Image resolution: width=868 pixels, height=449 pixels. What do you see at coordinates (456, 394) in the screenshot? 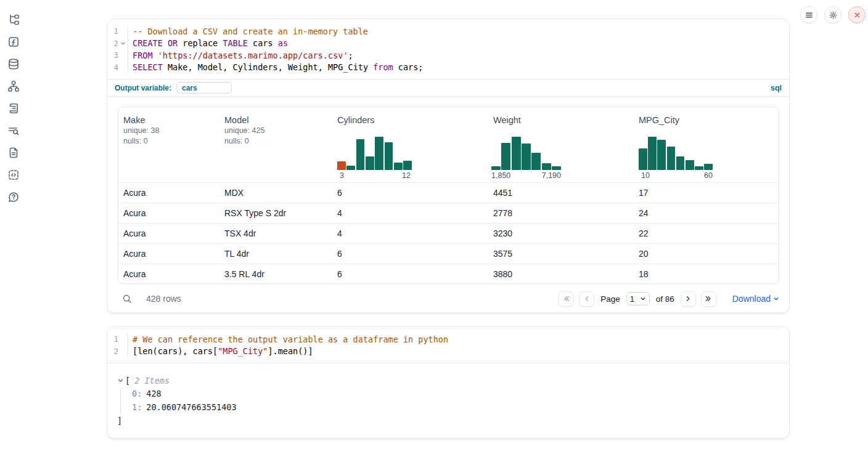
I see `tree-item: 0:428` at bounding box center [456, 394].